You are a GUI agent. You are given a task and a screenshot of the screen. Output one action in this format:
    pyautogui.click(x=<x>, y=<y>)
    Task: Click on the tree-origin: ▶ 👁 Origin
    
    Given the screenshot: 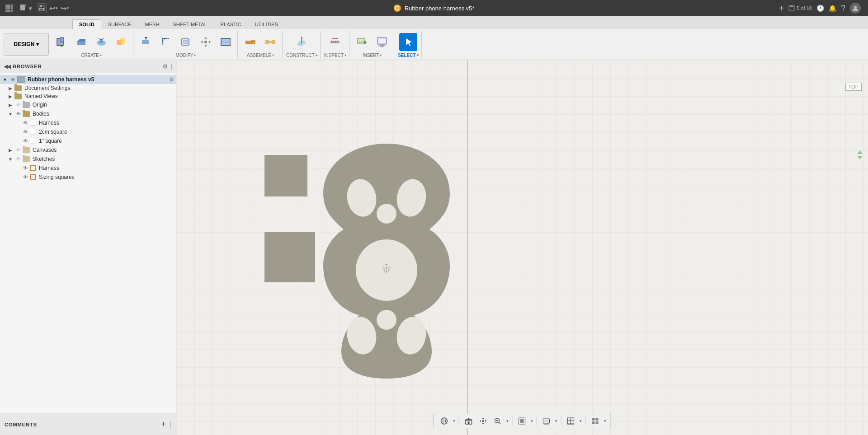 What is the action you would take?
    pyautogui.click(x=88, y=105)
    